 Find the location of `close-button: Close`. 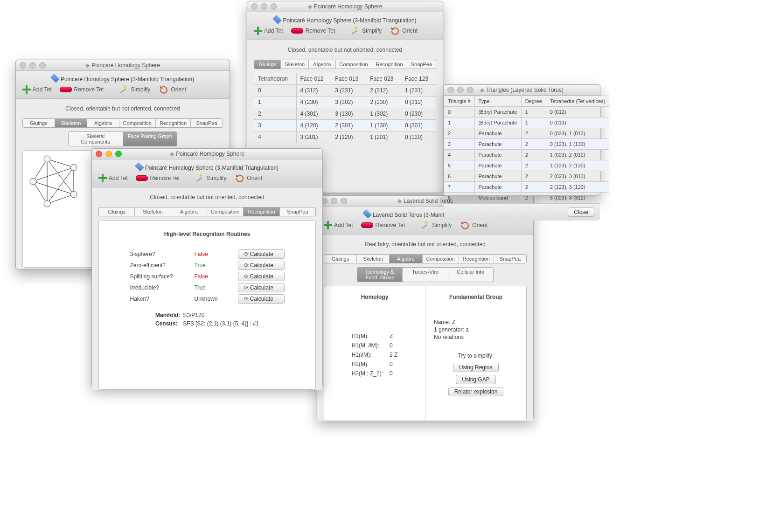

close-button: Close is located at coordinates (581, 212).